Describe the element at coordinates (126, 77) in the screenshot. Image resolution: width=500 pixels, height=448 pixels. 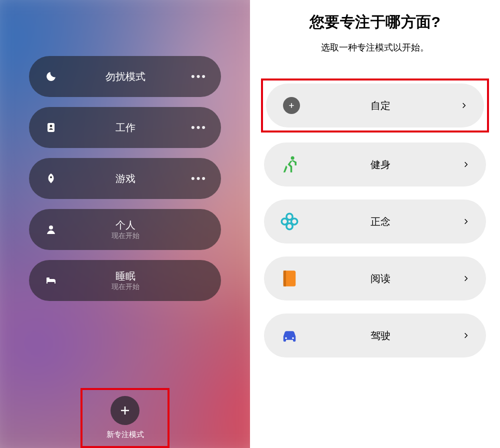
I see `focus-mode-label: 勿扰模式` at that location.